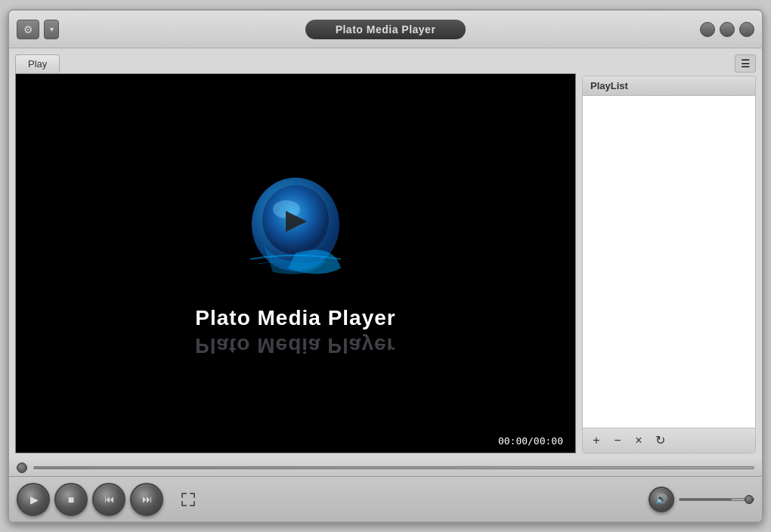 The image size is (771, 532). What do you see at coordinates (669, 86) in the screenshot?
I see `playlist-header: PlayList` at bounding box center [669, 86].